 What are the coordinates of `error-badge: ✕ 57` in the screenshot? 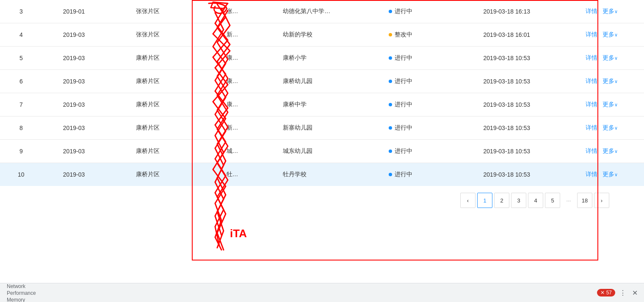 It's located at (606, 293).